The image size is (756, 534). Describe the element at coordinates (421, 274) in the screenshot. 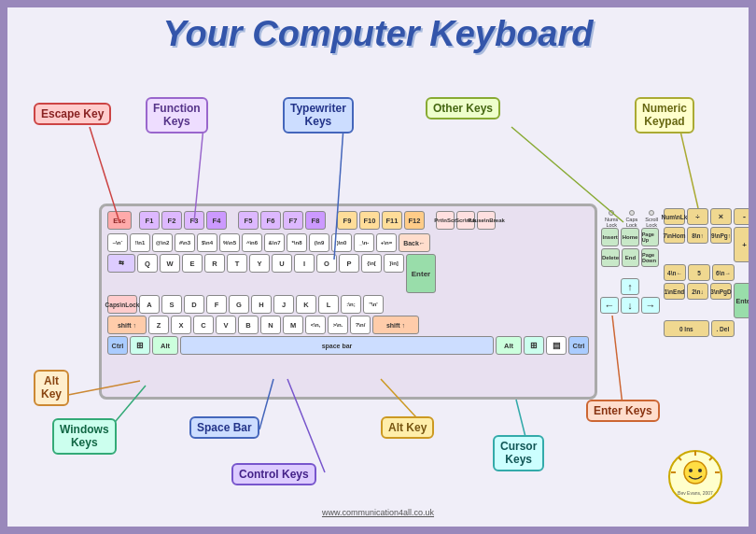

I see `key-enter: Enter` at that location.